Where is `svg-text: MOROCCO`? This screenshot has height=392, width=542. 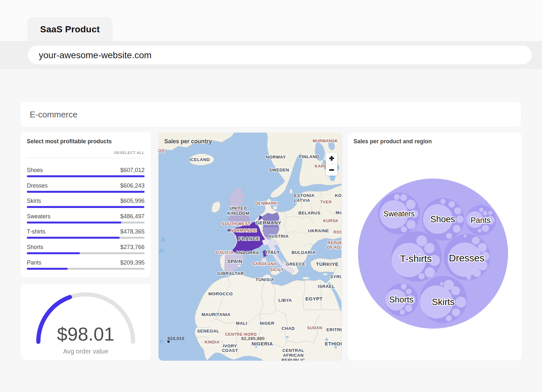
svg-text: MOROCCO is located at coordinates (221, 294).